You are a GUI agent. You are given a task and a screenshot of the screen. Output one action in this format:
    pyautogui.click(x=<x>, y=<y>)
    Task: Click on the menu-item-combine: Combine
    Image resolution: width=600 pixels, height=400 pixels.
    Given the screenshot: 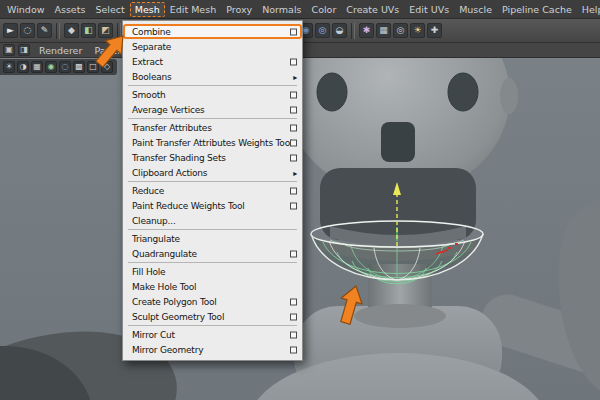 What is the action you would take?
    pyautogui.click(x=212, y=32)
    